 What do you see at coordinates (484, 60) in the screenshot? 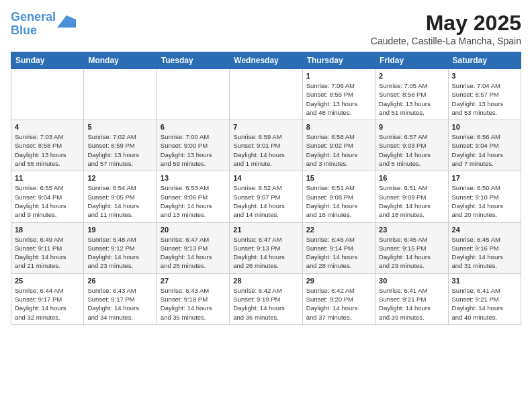
I see `header-saturday: Saturday` at bounding box center [484, 60].